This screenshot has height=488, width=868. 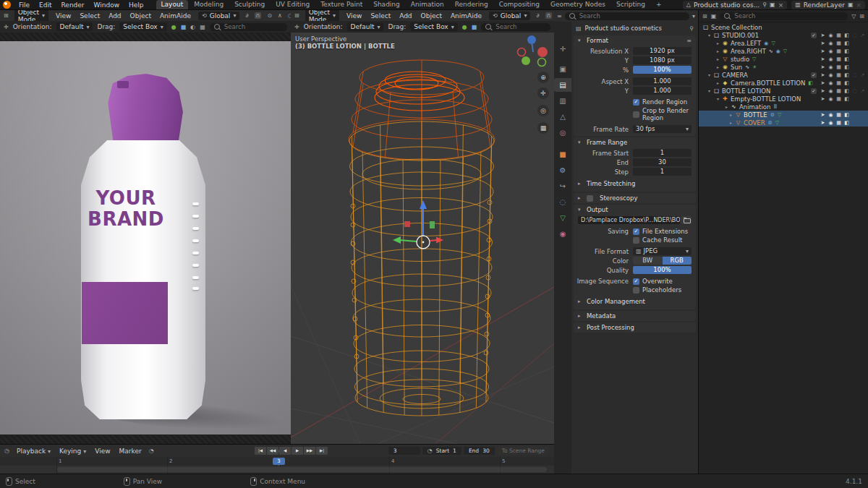 What do you see at coordinates (659, 4) in the screenshot?
I see `add-workspace-button: +` at bounding box center [659, 4].